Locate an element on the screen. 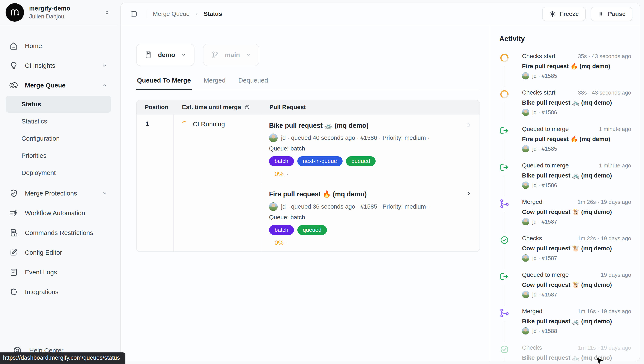  breadcrumb: Merge Queue Status is located at coordinates (188, 14).